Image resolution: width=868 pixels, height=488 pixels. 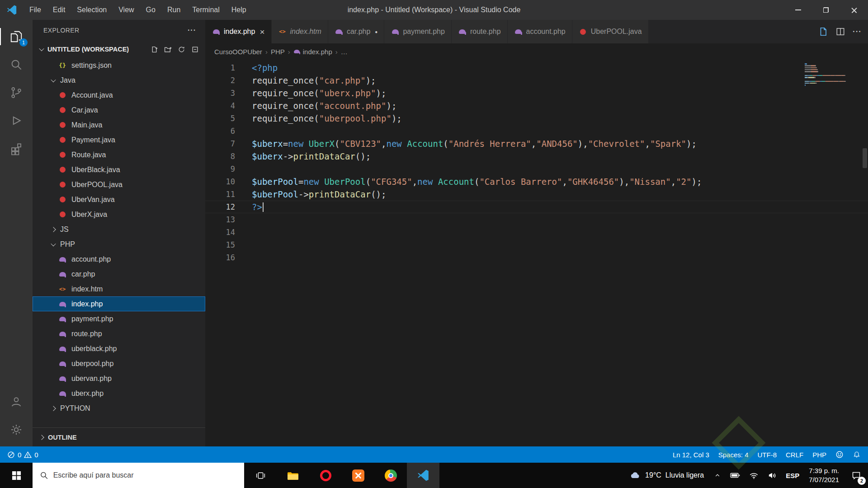 What do you see at coordinates (537, 144) in the screenshot?
I see `code-line: 7$uberx=new UberX("CBV123",new Account("…` at bounding box center [537, 144].